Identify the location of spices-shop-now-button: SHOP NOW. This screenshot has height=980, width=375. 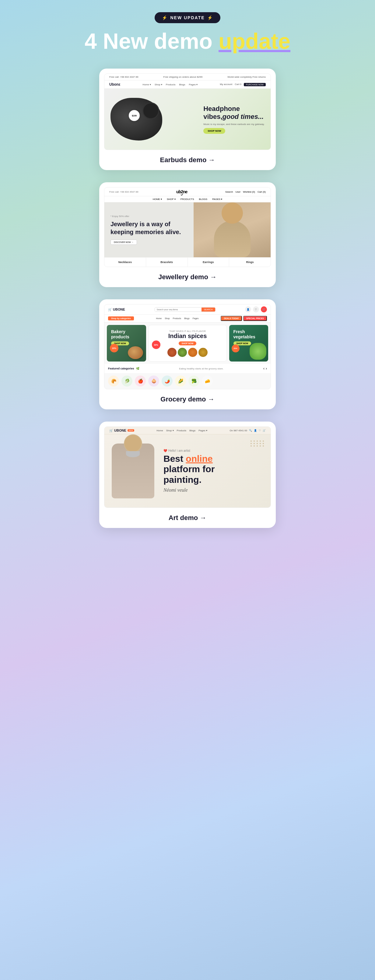
(188, 343).